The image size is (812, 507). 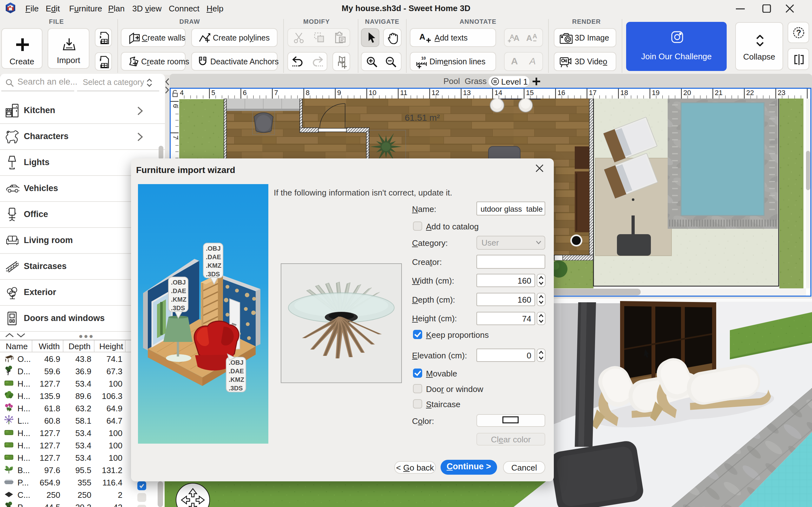 I want to click on svg-text: 18, so click(x=624, y=93).